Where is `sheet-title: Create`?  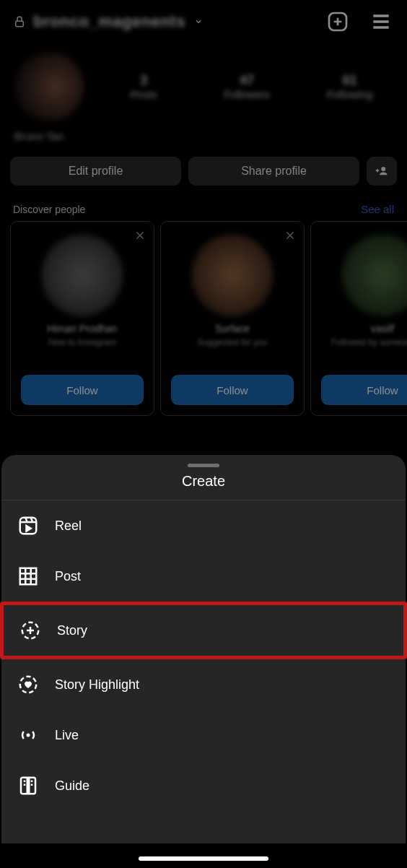
sheet-title: Create is located at coordinates (204, 487).